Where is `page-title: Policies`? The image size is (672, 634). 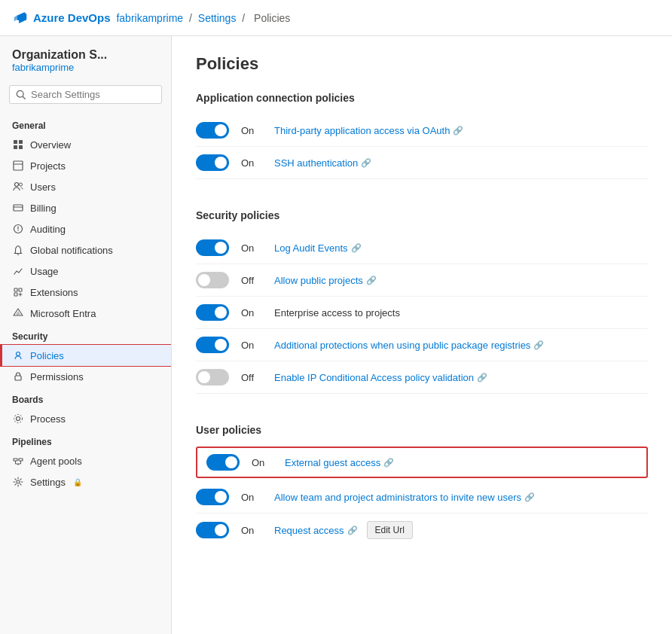 page-title: Policies is located at coordinates (422, 64).